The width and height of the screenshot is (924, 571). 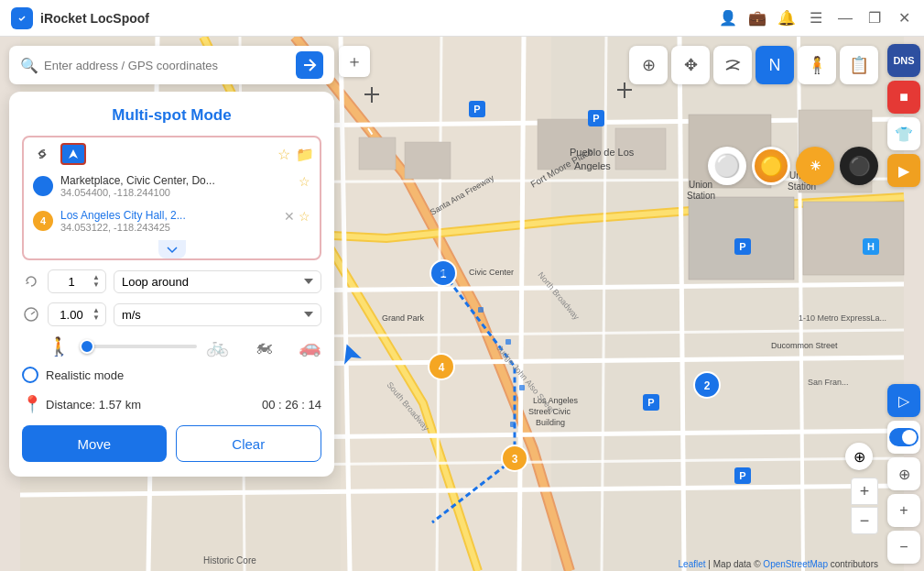 What do you see at coordinates (96, 314) in the screenshot?
I see `speed-stepper: ▲ ▼` at bounding box center [96, 314].